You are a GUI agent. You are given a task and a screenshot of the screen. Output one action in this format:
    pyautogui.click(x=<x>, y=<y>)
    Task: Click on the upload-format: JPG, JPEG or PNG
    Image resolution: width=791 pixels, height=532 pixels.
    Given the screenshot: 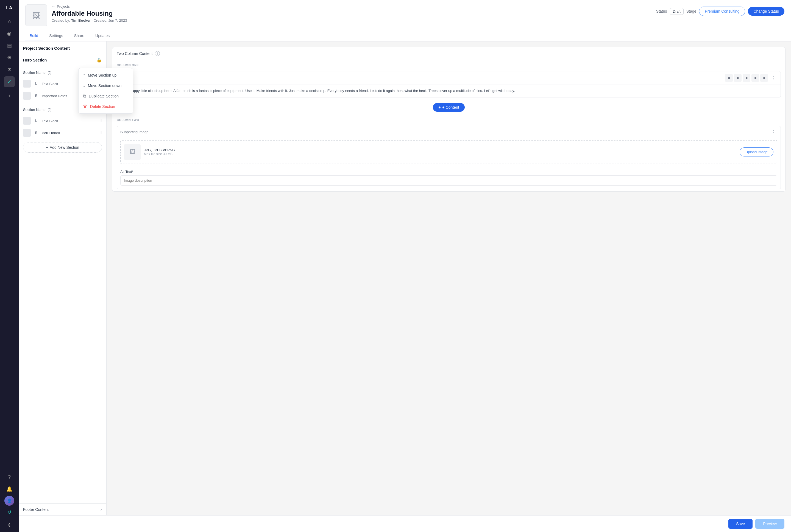 What is the action you would take?
    pyautogui.click(x=440, y=150)
    